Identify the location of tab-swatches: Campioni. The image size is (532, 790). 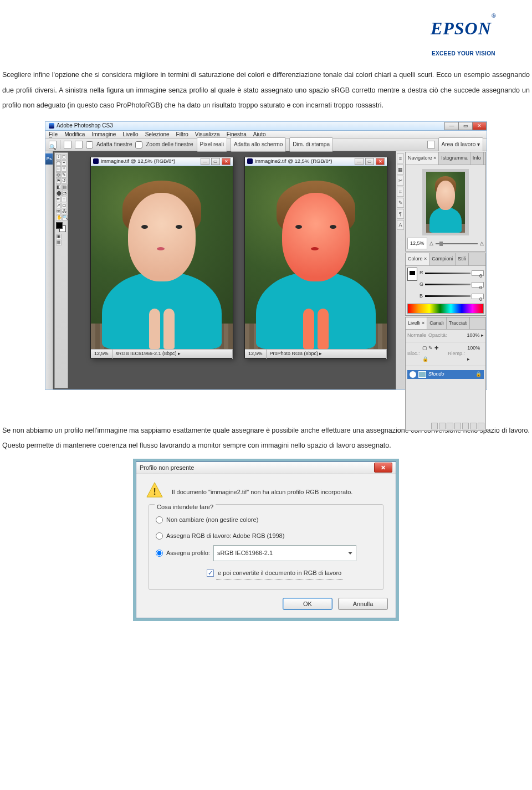
(442, 259).